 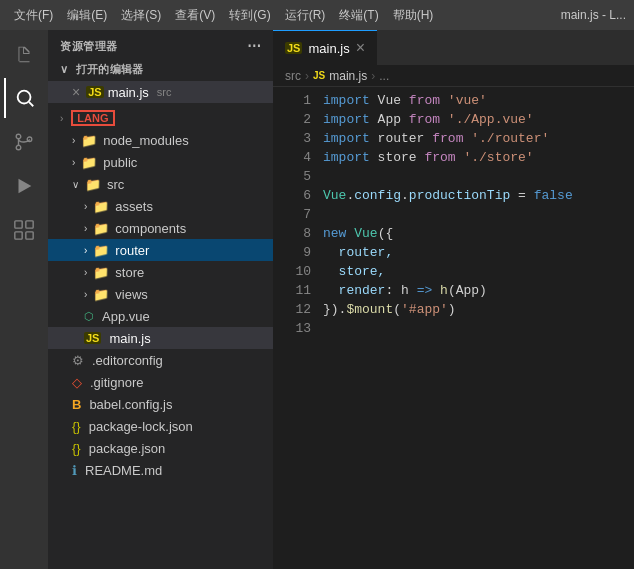 I want to click on lang-badge-item: › LANG, so click(x=160, y=118).